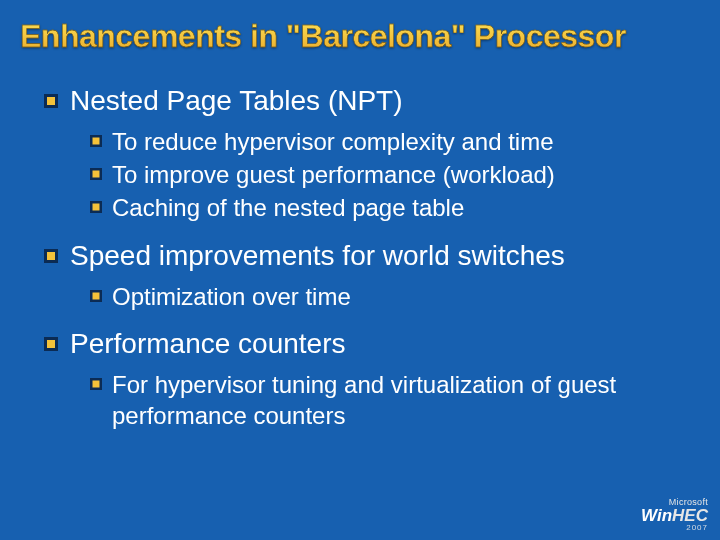 The width and height of the screenshot is (720, 540). What do you see at coordinates (288, 208) in the screenshot?
I see `bullet-text: Caching of the nested page table` at bounding box center [288, 208].